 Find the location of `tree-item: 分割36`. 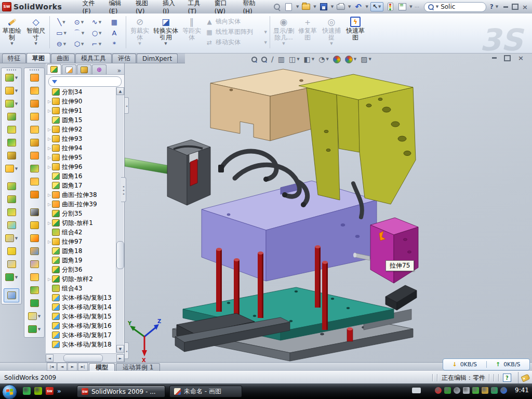

tree-item: 分割36 is located at coordinates (81, 270).